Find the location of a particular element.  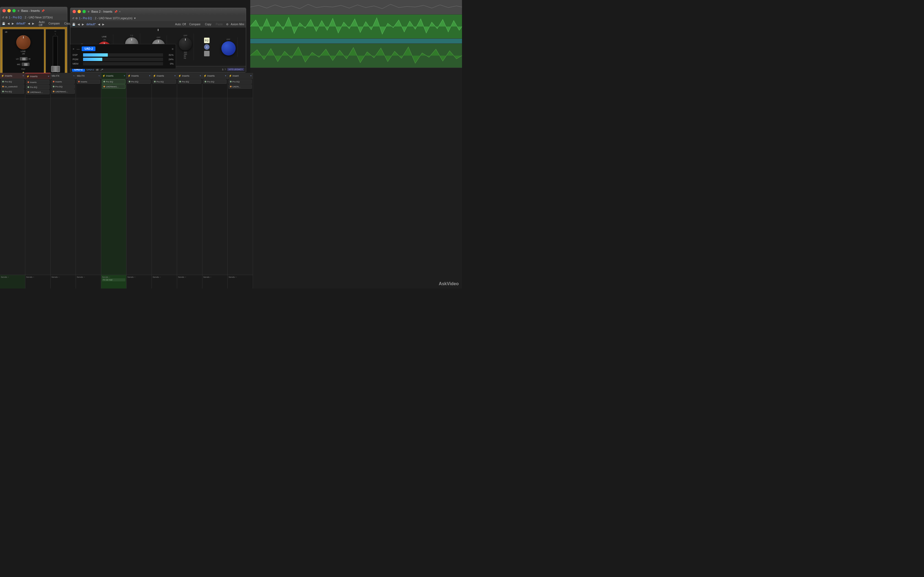

insert-proeq-5: Pro EQ is located at coordinates (139, 82).